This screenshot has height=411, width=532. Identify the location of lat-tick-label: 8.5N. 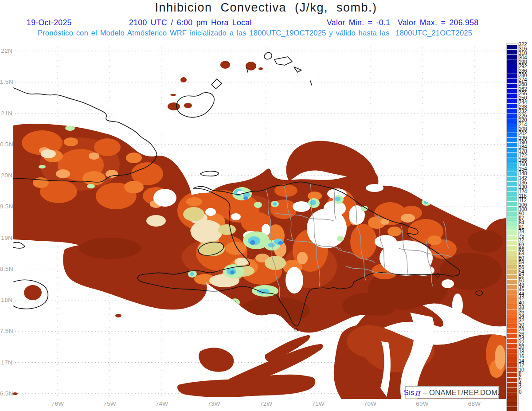
(6, 269).